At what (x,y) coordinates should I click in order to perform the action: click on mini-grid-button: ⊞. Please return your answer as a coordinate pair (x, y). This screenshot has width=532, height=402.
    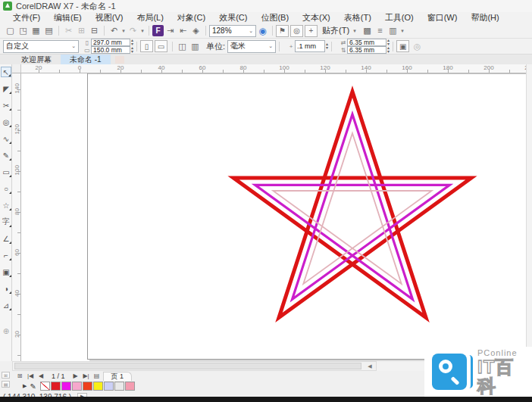
    Looking at the image, I should click on (6, 376).